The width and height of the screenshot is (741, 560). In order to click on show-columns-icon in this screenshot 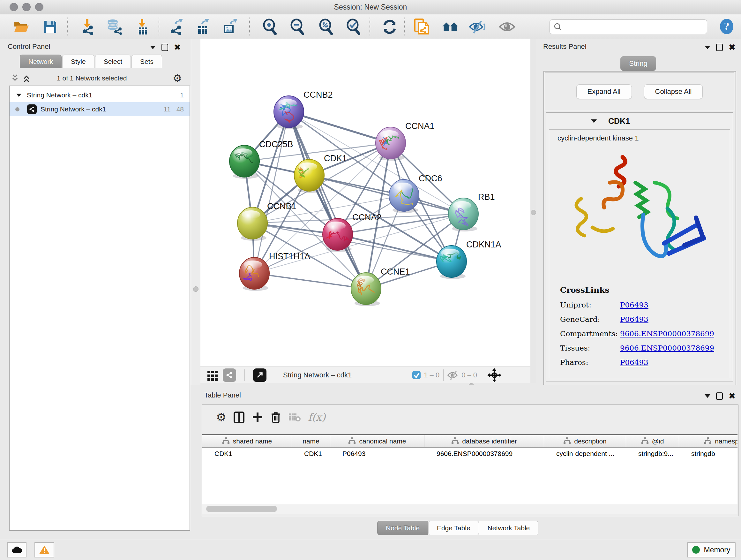, I will do `click(239, 417)`.